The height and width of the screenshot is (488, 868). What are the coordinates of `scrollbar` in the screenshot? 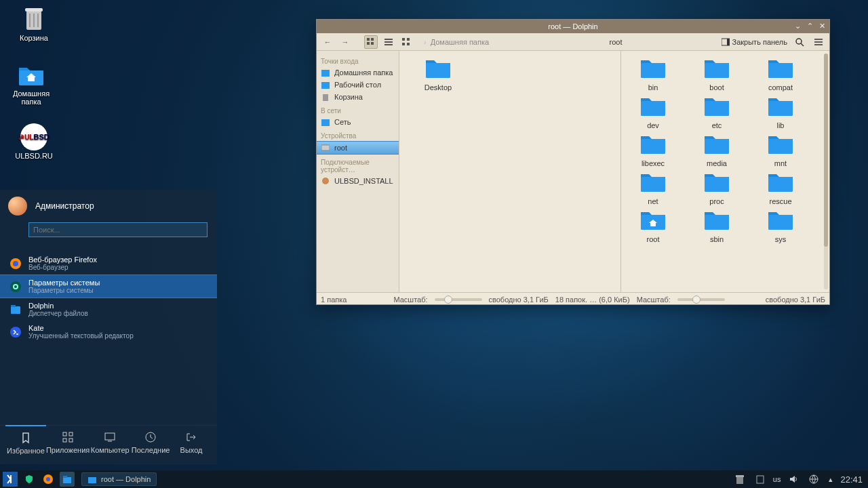 It's located at (826, 171).